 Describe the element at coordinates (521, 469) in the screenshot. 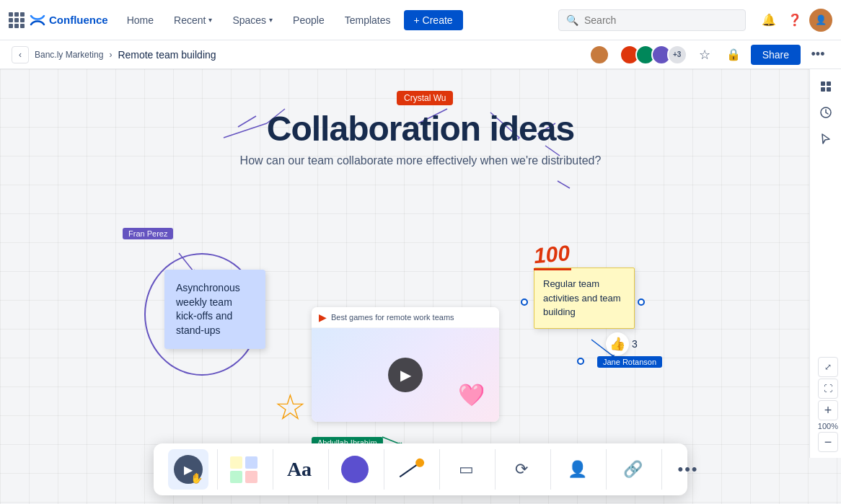

I see `connector-tool-button: ⟳` at that location.